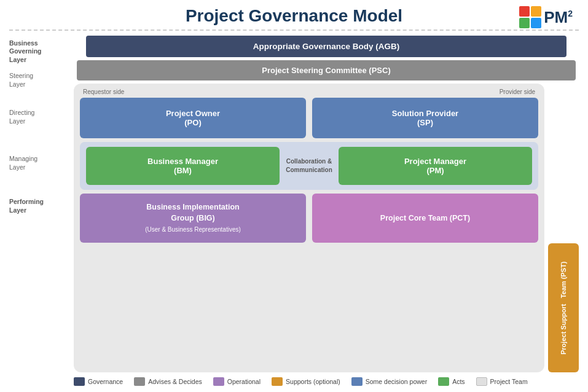 This screenshot has width=588, height=392. I want to click on psc-box: Project Steering Committee (PSC), so click(326, 70).